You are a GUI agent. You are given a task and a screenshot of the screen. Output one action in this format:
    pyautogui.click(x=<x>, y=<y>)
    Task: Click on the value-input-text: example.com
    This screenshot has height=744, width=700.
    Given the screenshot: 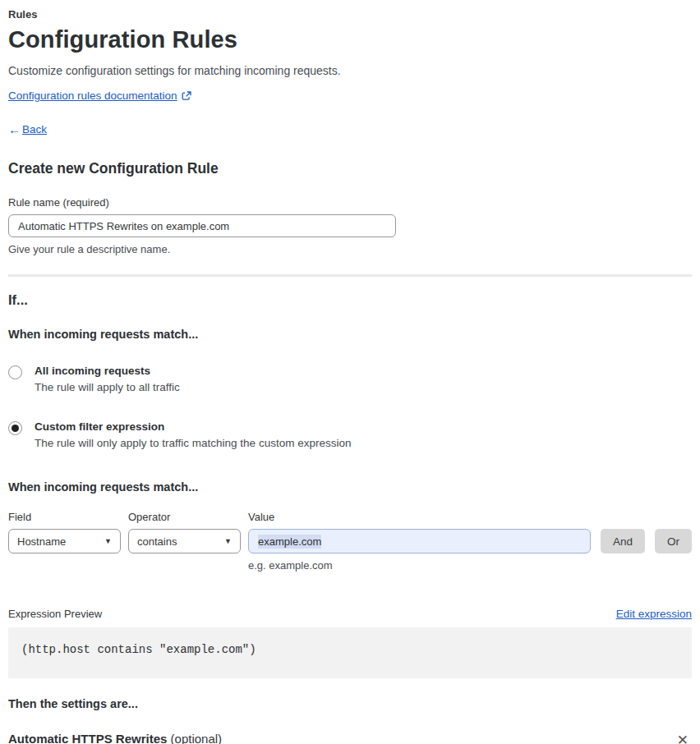 What is the action you would take?
    pyautogui.click(x=289, y=542)
    